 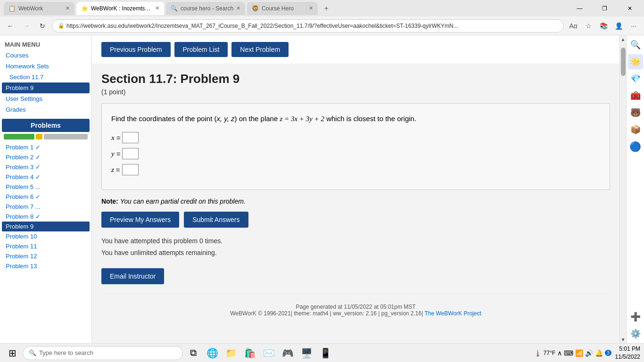 I want to click on edge-settings-icon: ⚙️, so click(x=636, y=334).